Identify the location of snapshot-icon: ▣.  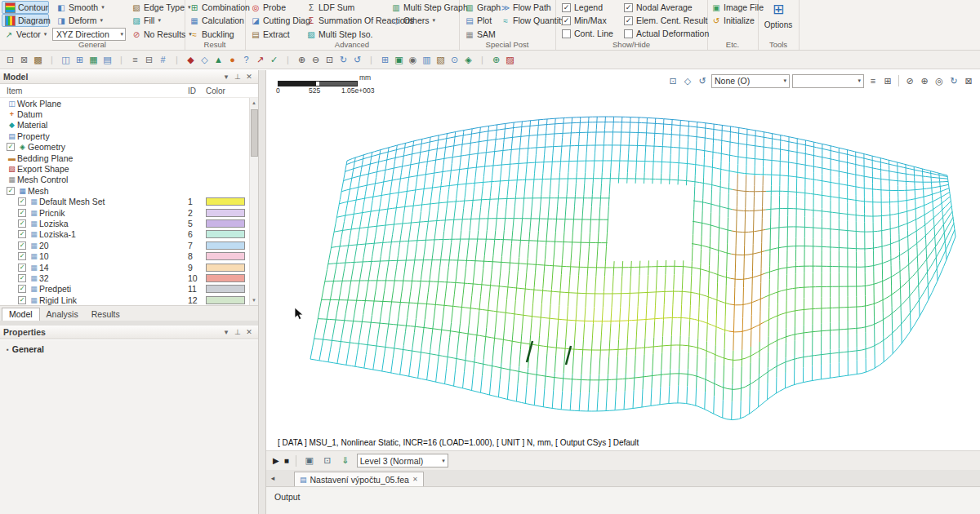
(310, 461).